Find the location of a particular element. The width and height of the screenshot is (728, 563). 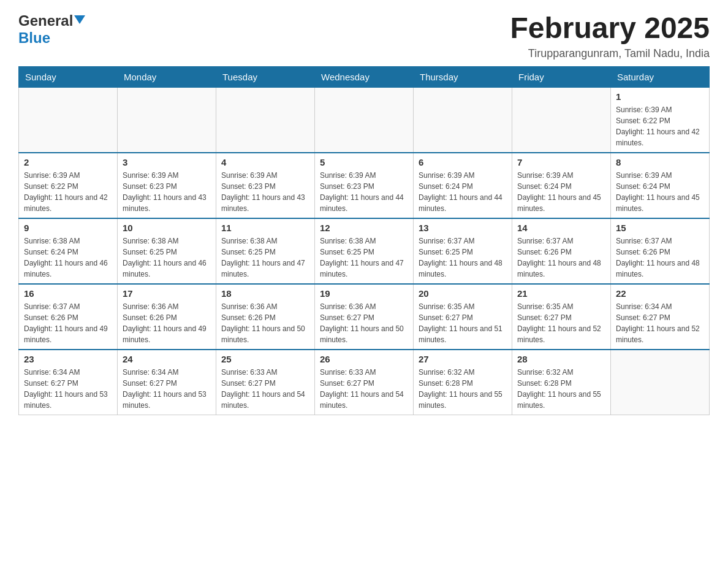

day-info: Sunrise: 6:36 AM Sunset: 6:26 PM Dayligh… is located at coordinates (167, 323).